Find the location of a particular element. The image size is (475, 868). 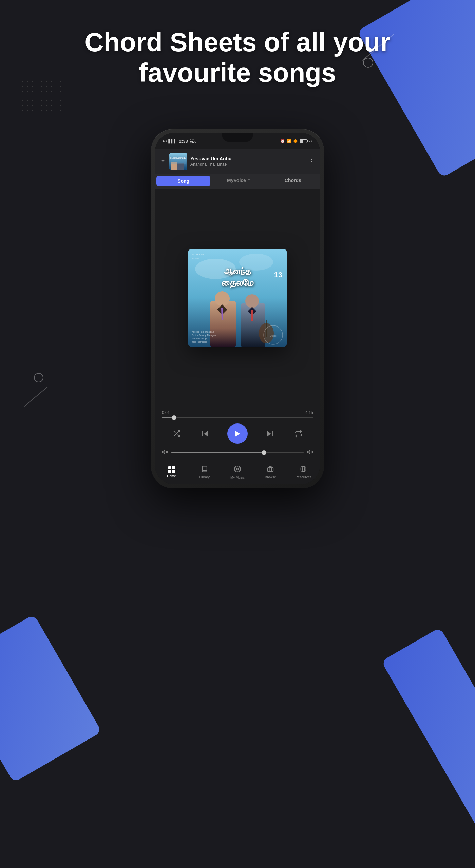

status-left: 4G ▌▌▌ 2:33 377Mb/s is located at coordinates (179, 141).